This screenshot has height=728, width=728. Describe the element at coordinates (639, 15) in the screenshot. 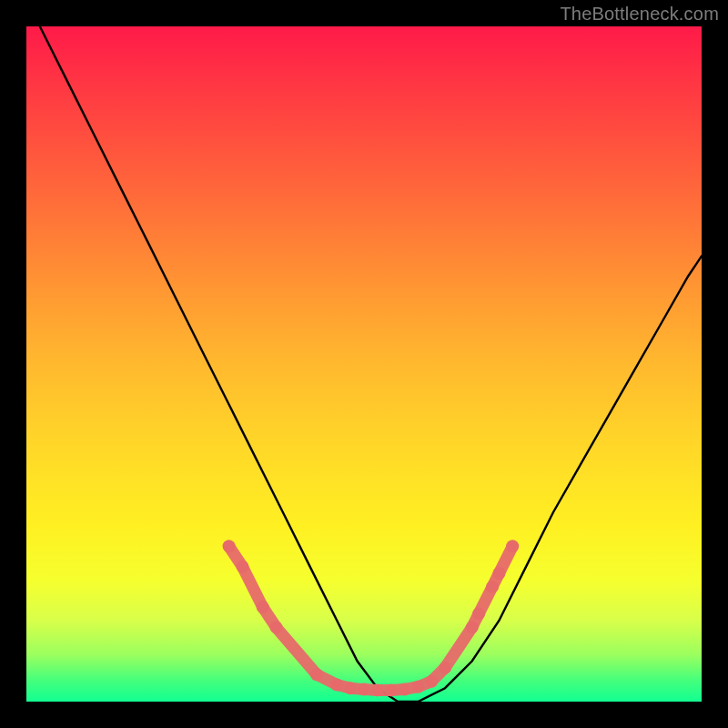

I see `watermark-text: TheBottleneck.com` at that location.